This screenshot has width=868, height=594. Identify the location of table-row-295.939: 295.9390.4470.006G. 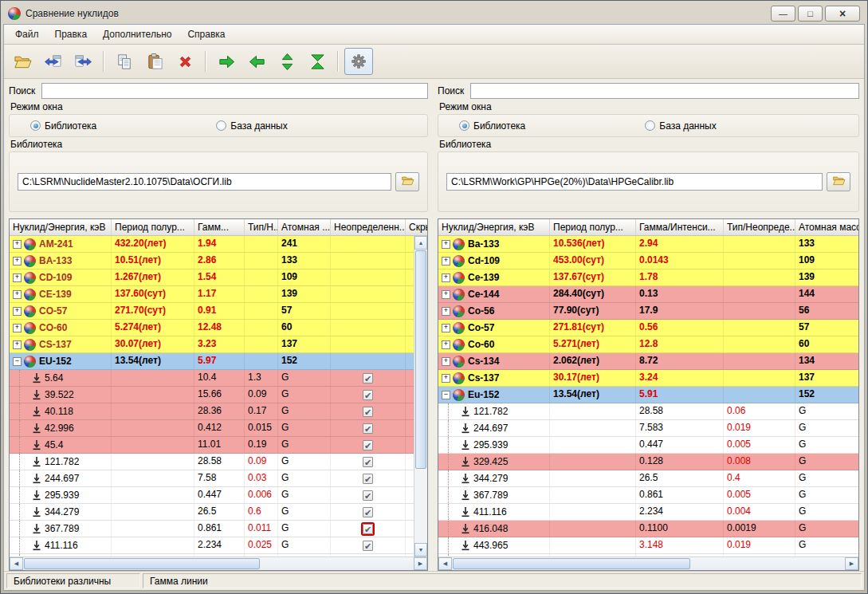
(212, 496).